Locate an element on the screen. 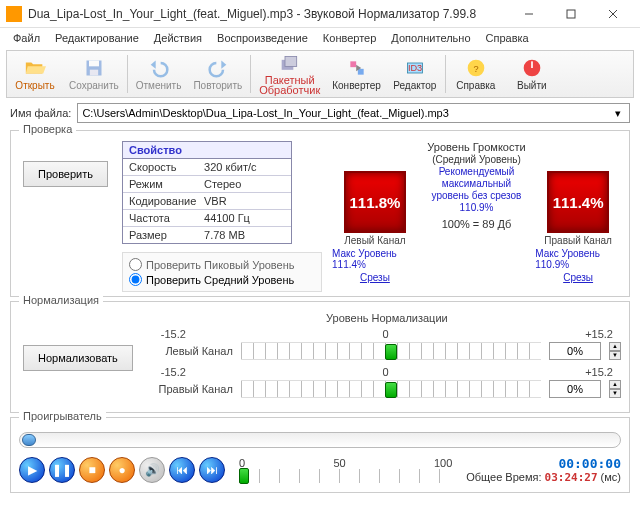  menu-bar: Файл Редактирование Действия Воспроизвед… is located at coordinates (320, 38).